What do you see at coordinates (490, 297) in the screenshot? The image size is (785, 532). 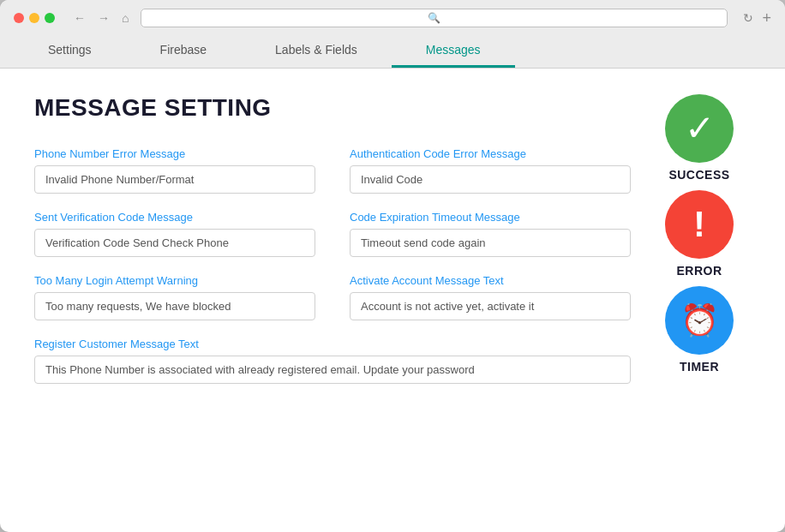 I see `form-group-activate-account: Activate Account Message Text` at bounding box center [490, 297].